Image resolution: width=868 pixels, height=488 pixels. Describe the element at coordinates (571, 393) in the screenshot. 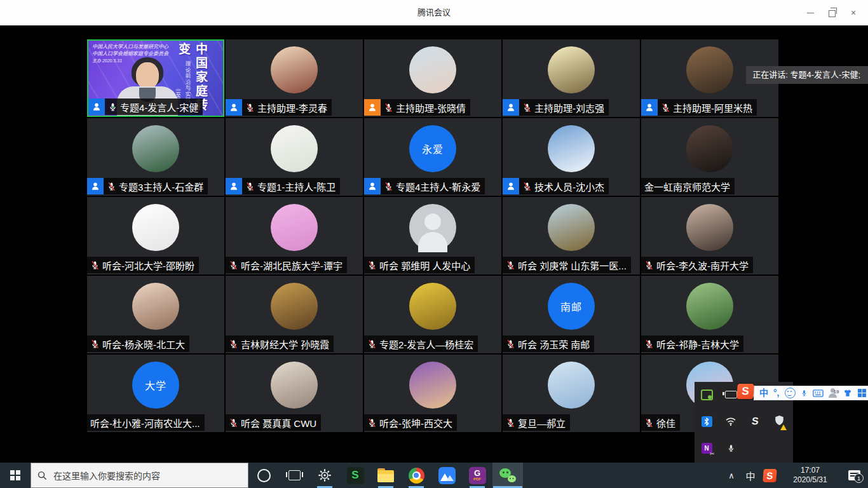

I see `video-tile: 复旦—郝立` at that location.